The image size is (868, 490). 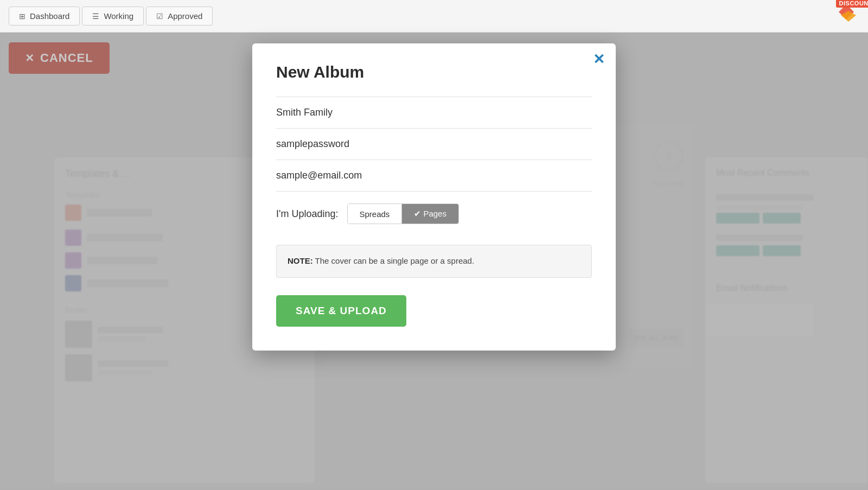 What do you see at coordinates (418, 214) in the screenshot?
I see `check-mark-icon: ✔` at bounding box center [418, 214].